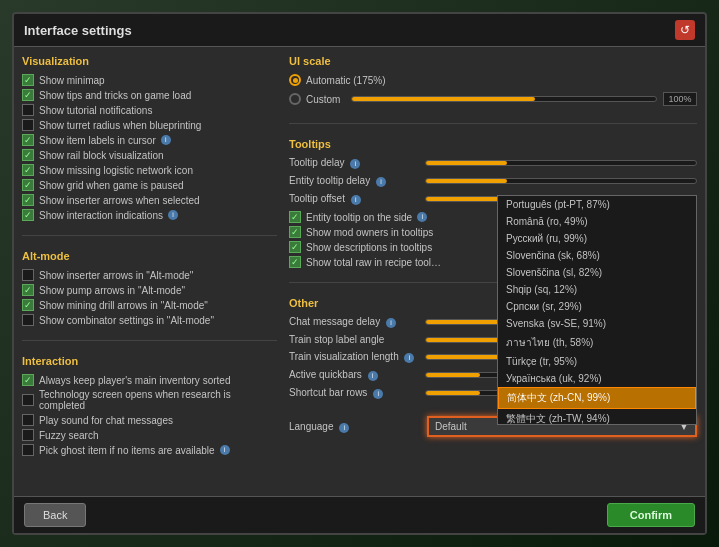  Describe the element at coordinates (28, 435) in the screenshot. I see `fuzzy-search-checkbox` at that location.